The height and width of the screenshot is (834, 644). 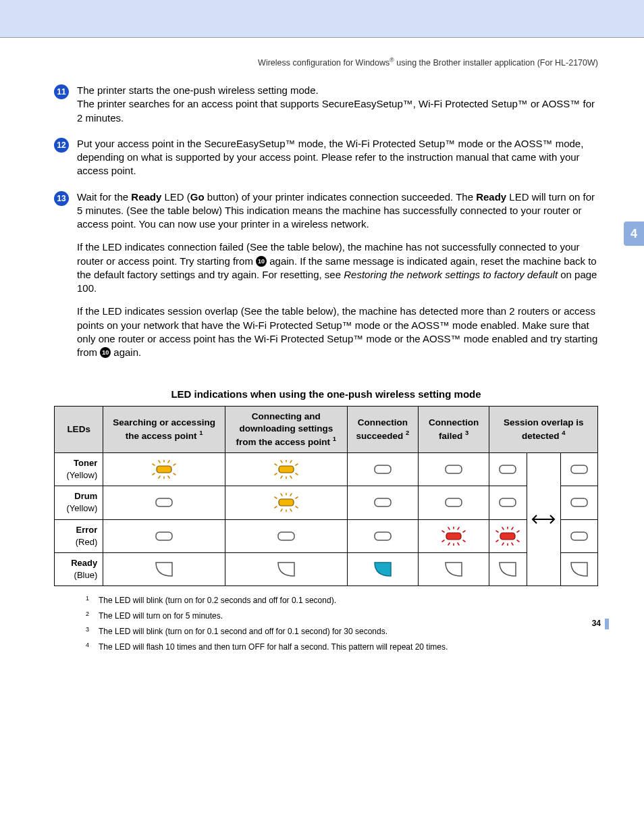 I want to click on th-overlap: Session overlap is detected 4, so click(x=544, y=429).